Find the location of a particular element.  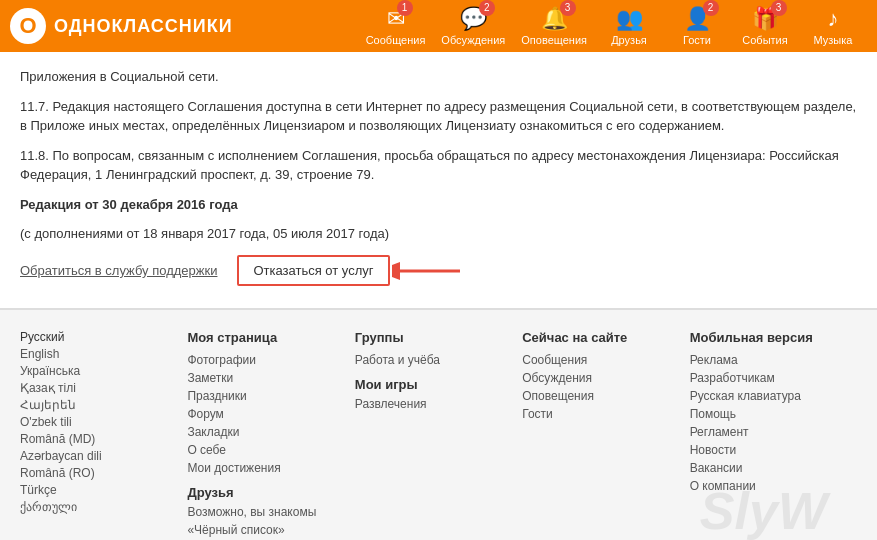

lang-armenian: Հայերեն is located at coordinates (104, 405).